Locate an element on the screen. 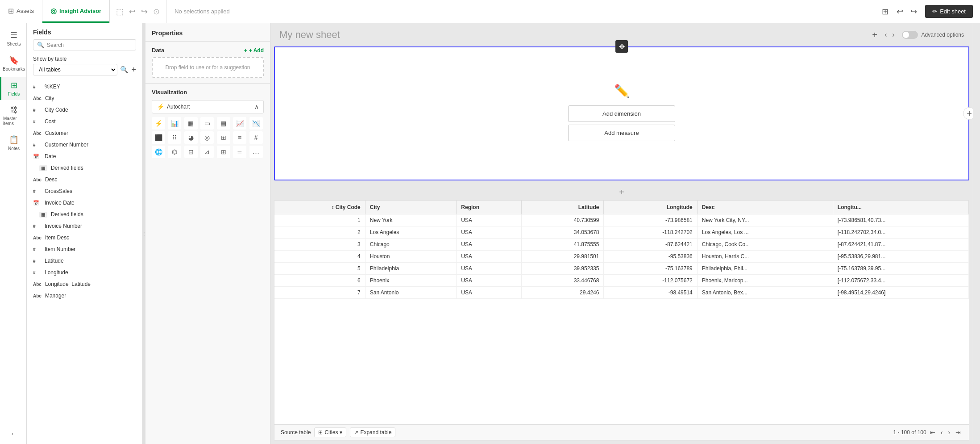 Image resolution: width=980 pixels, height=444 pixels. source-table-select: ⊞ Cities ▾ is located at coordinates (330, 432).